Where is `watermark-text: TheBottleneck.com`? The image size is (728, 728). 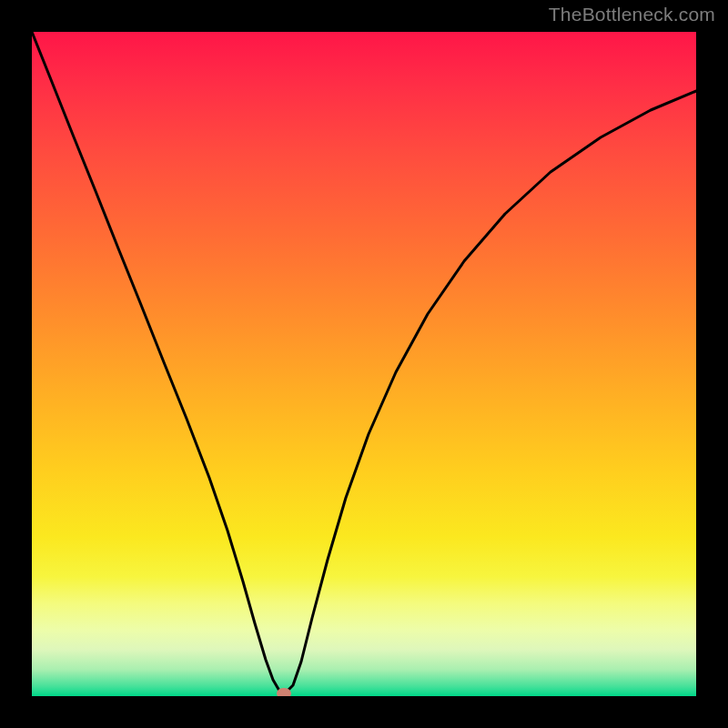
watermark-text: TheBottleneck.com is located at coordinates (632, 15).